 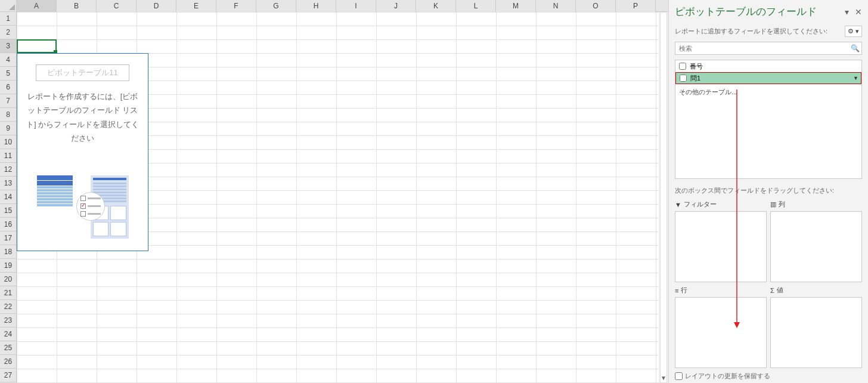 What do you see at coordinates (556, 6) in the screenshot?
I see `column-header: N` at bounding box center [556, 6].